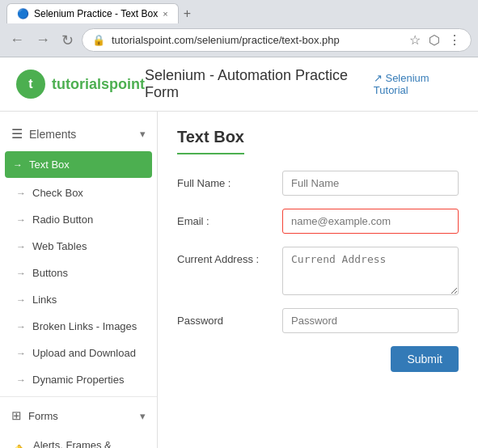  I want to click on page-title: Text Box, so click(210, 141).